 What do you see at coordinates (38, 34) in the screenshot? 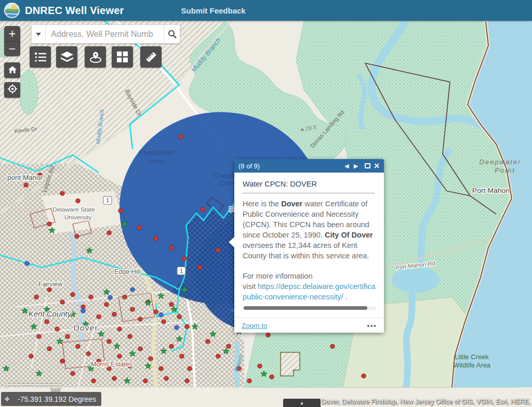
I see `search-source-dropdown` at bounding box center [38, 34].